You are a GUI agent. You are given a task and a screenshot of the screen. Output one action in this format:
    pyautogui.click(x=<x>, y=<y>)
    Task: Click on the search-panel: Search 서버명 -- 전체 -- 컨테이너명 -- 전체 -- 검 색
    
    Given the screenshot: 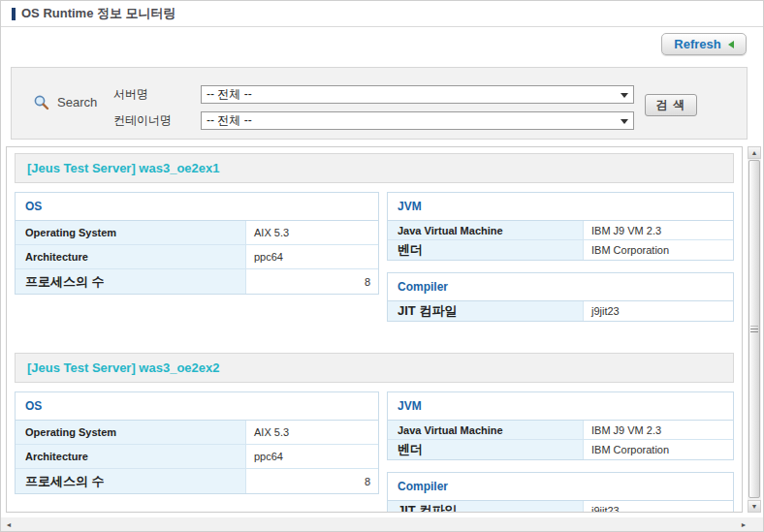 What is the action you would take?
    pyautogui.click(x=379, y=103)
    